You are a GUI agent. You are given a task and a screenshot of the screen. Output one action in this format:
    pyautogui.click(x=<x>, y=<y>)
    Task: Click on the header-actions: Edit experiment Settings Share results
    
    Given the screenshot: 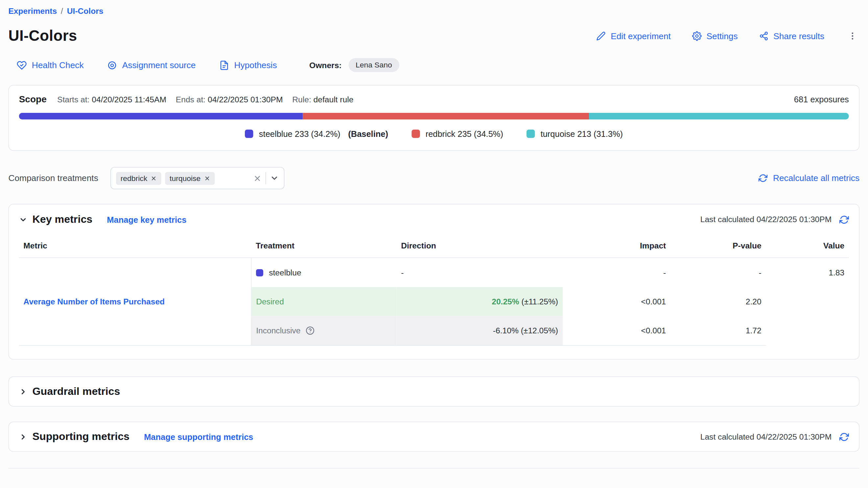 What is the action you would take?
    pyautogui.click(x=728, y=36)
    